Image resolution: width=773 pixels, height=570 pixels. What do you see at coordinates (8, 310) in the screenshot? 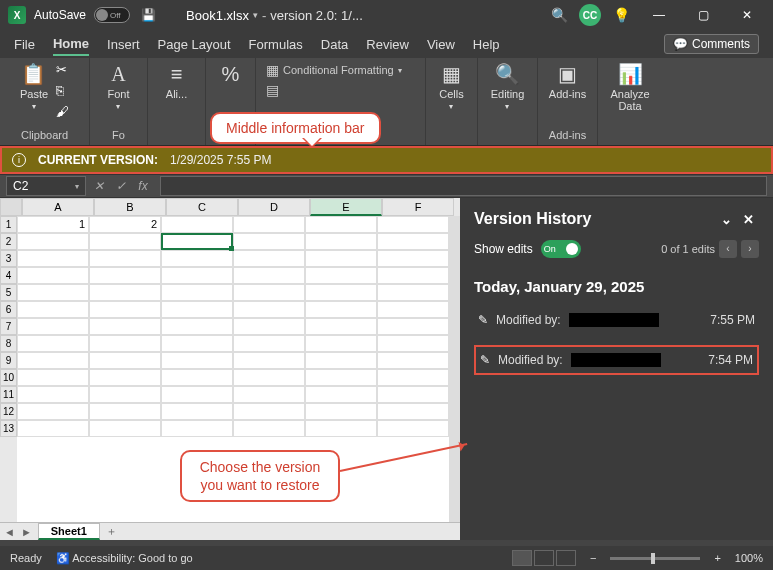
I see `row-header: 6` at bounding box center [8, 310].